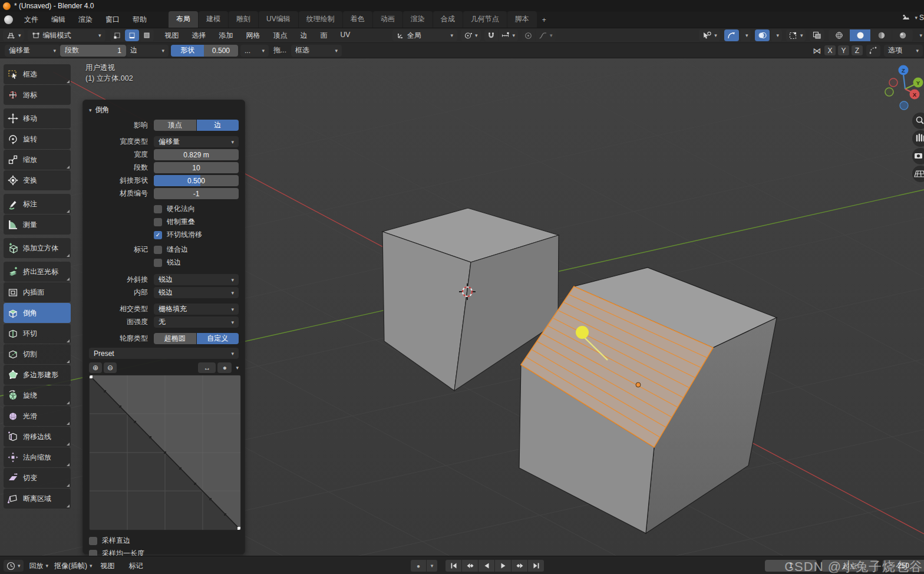  What do you see at coordinates (889, 92) in the screenshot?
I see `axis-neg-y-ball` at bounding box center [889, 92].